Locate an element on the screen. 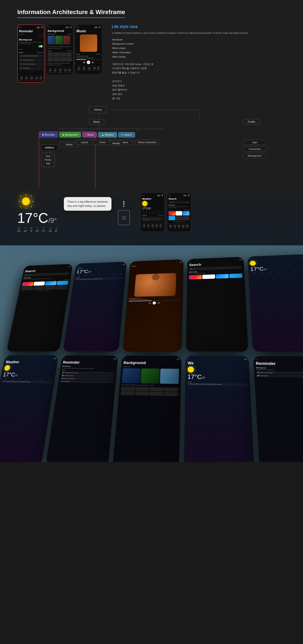  reminder-wireframe-phone: 8:41 ▐▐▐ ≋ 🔋 Reminder Contents Morning s… is located at coordinates (31, 54).